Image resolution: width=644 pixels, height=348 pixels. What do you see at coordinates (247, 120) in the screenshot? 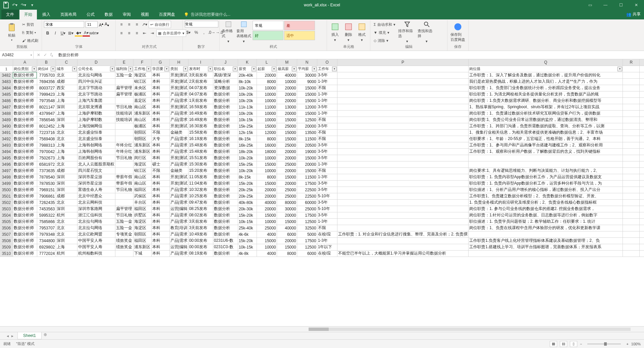
I see `cell: 10k-15k` at bounding box center [247, 120].